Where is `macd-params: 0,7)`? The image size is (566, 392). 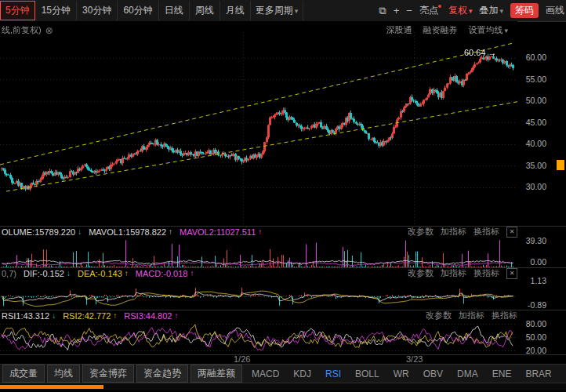 macd-params: 0,7) is located at coordinates (9, 274).